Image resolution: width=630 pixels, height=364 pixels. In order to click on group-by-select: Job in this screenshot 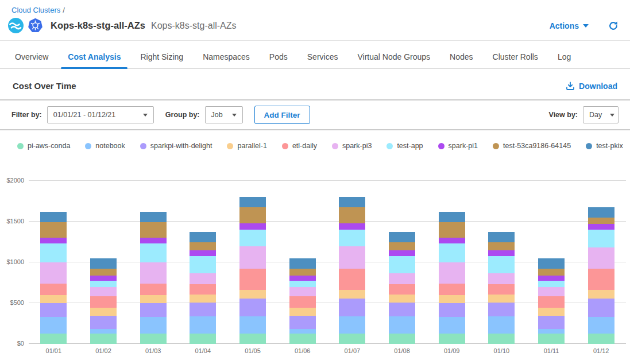, I will do `click(224, 115)`.